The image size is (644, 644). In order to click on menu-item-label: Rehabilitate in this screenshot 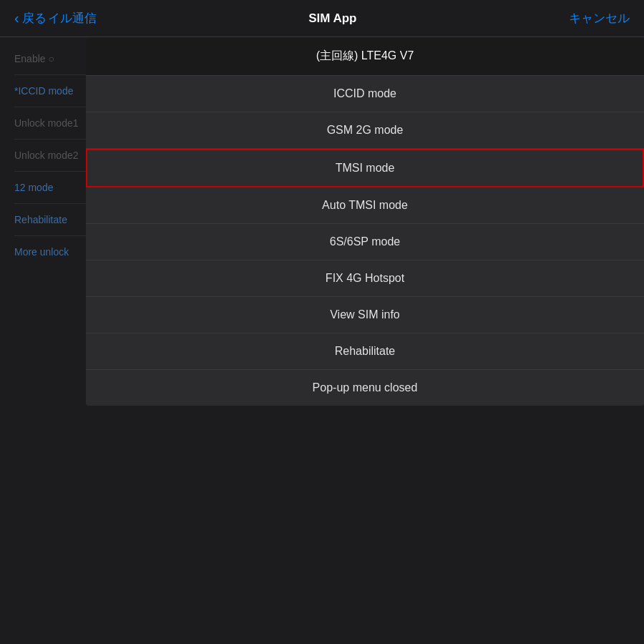, I will do `click(365, 351)`.